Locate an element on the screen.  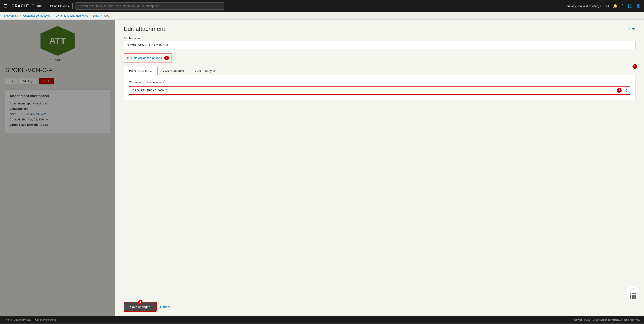
save-changes-label: Save changes is located at coordinates (140, 307).